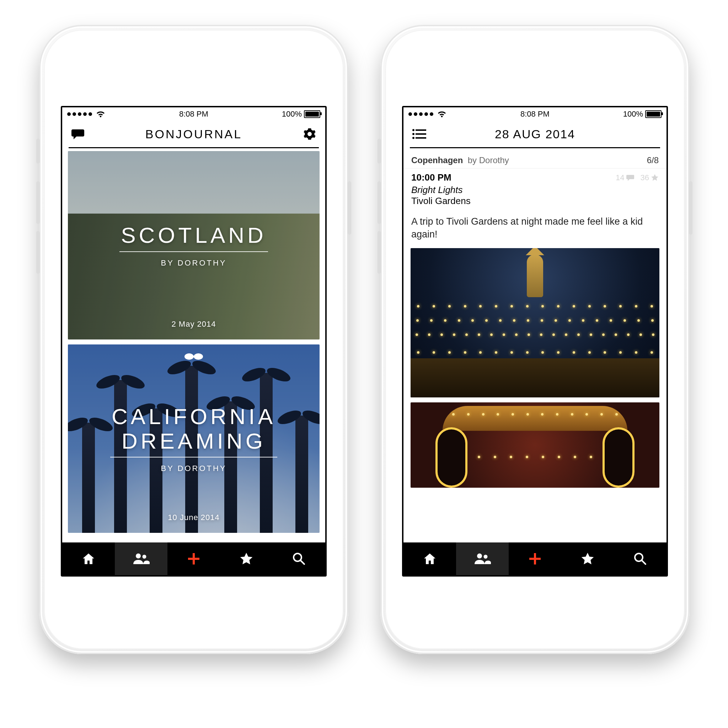 This screenshot has height=728, width=728. Describe the element at coordinates (194, 518) in the screenshot. I see `card-date: 10 June 2014` at that location.